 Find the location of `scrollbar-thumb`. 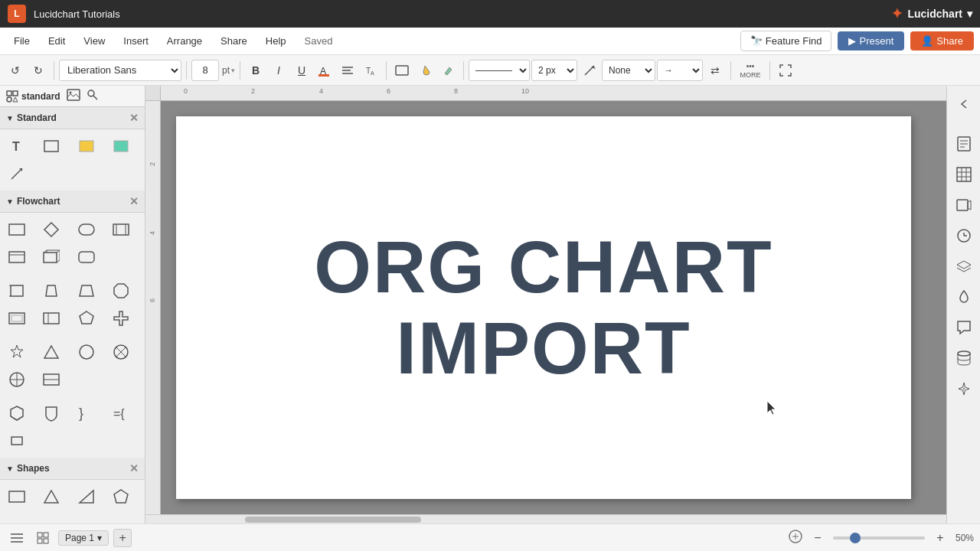

scrollbar-thumb is located at coordinates (333, 520).